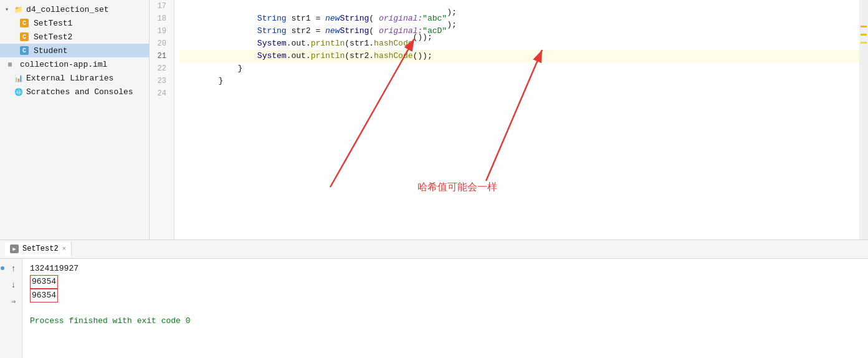  Describe the element at coordinates (75, 23) in the screenshot. I see `sidebar-item-settest1: C SetTest1` at that location.